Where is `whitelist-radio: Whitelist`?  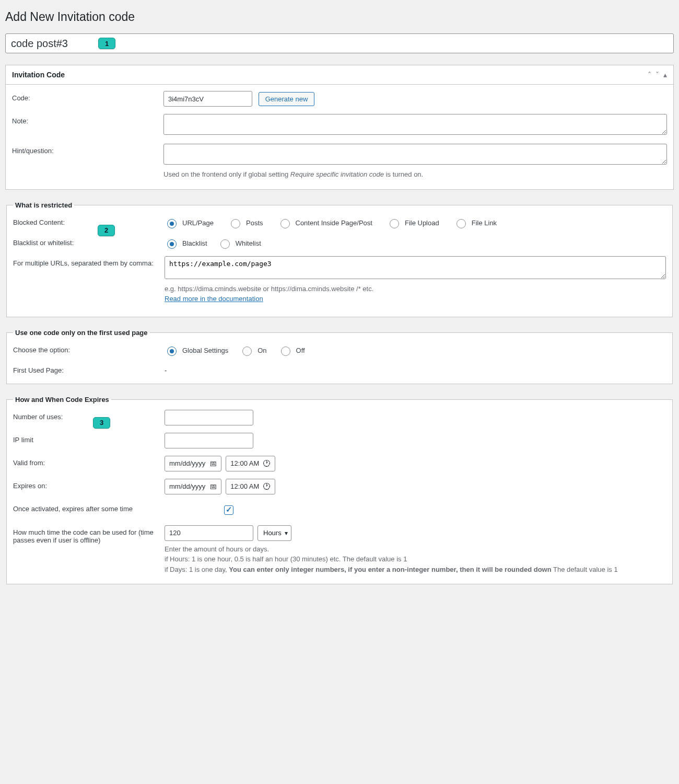 whitelist-radio: Whitelist is located at coordinates (239, 244).